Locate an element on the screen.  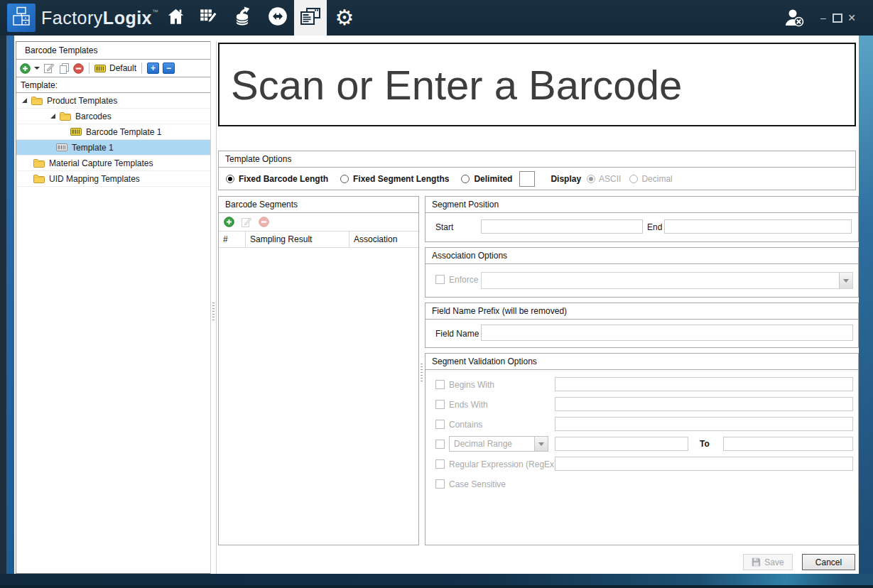
nav-templates is located at coordinates (310, 18).